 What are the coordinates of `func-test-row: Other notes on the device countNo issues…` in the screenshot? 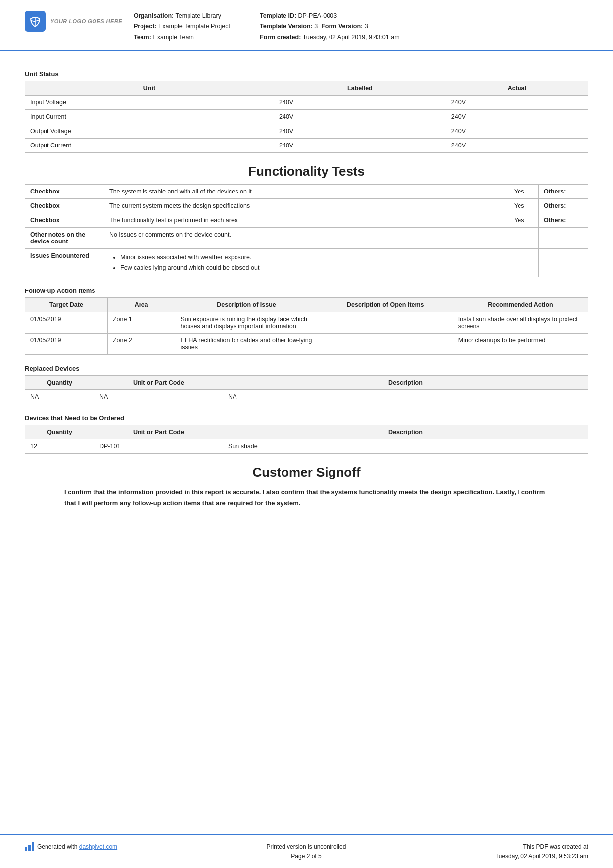 It's located at (307, 238).